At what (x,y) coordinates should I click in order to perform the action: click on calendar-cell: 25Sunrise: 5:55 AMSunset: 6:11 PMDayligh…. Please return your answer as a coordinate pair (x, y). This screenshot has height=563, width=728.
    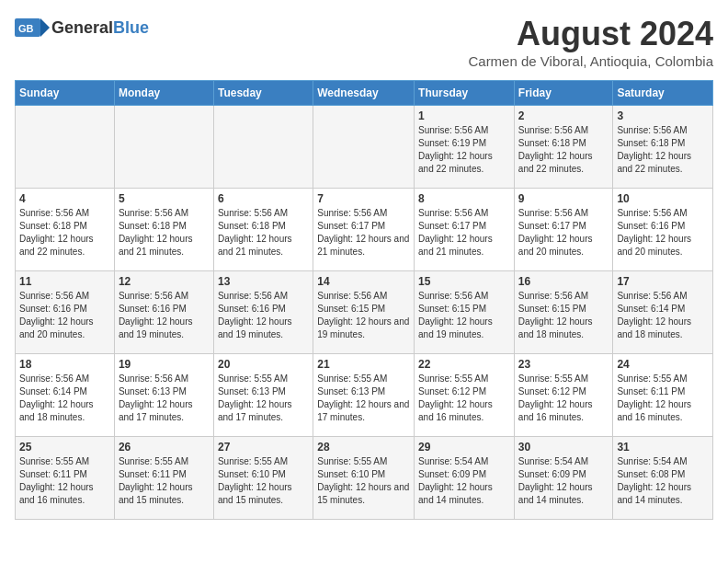
    Looking at the image, I should click on (65, 478).